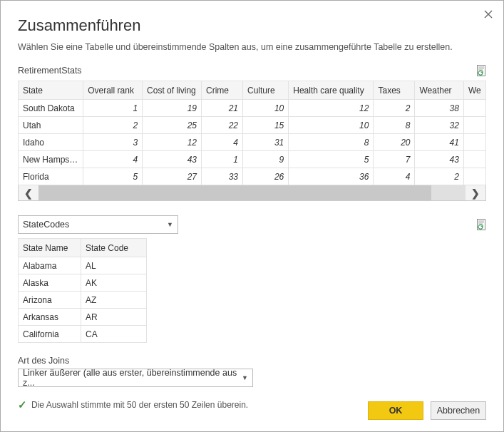 The image size is (504, 432). I want to click on table-row: Utah225221510832, so click(252, 125).